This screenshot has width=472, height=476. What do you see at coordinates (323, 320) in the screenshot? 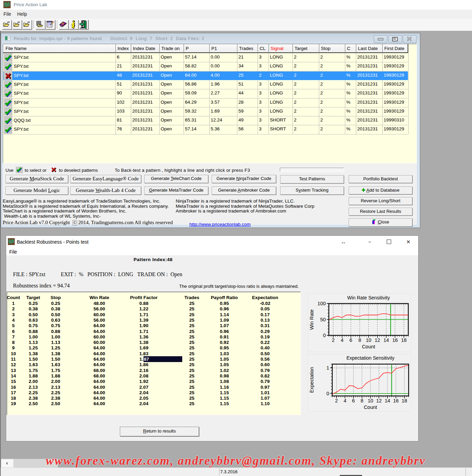
I see `svg-text: 50` at bounding box center [323, 320].